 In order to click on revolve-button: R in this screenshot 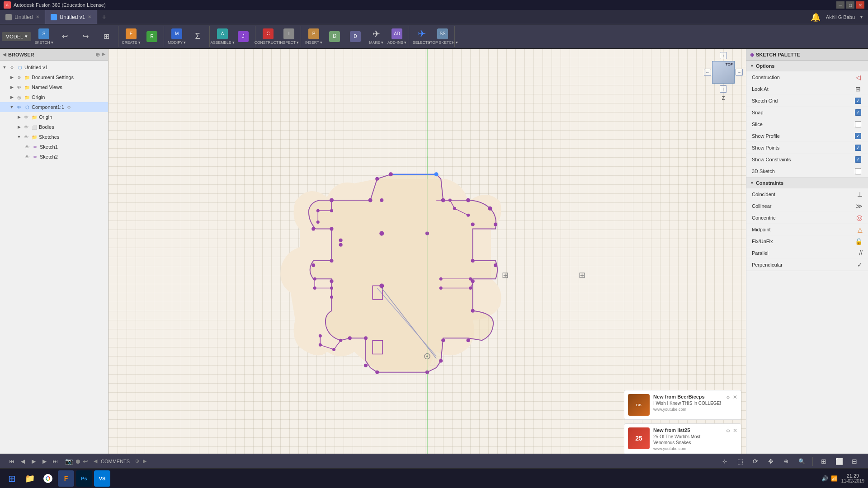, I will do `click(152, 37)`.